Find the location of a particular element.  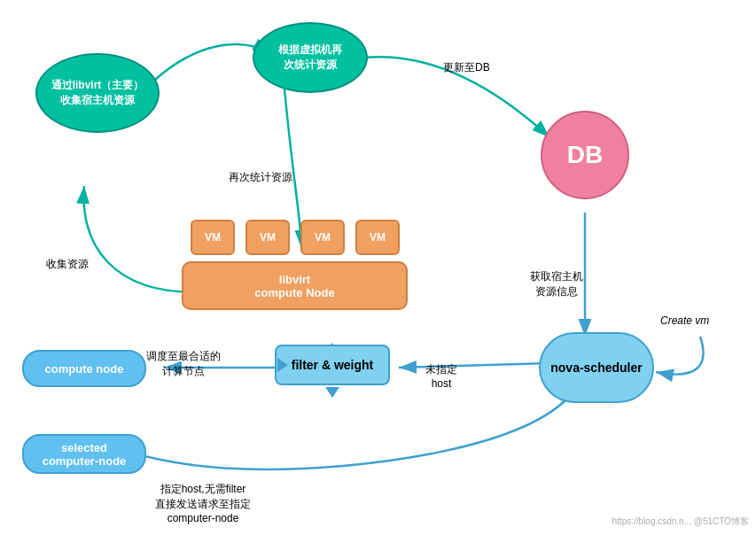

filter-down-arrow is located at coordinates (332, 392).